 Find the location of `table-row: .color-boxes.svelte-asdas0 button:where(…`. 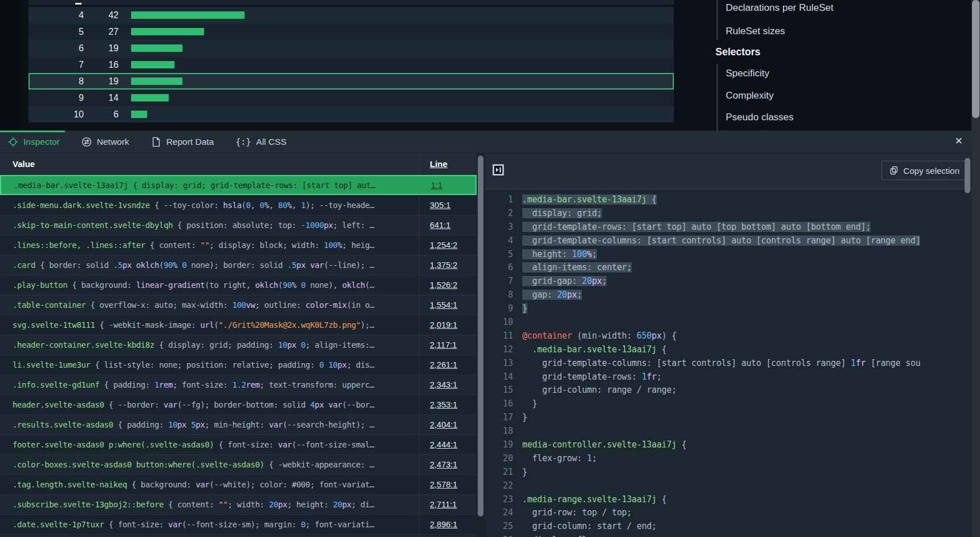

table-row: .color-boxes.svelte-asdas0 button:where(… is located at coordinates (238, 464).